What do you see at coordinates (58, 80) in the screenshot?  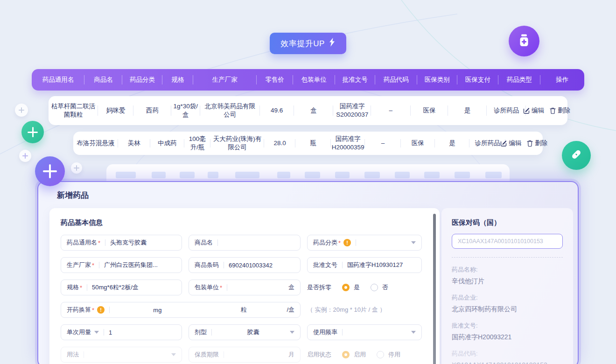 I see `header-generic-name: 药品通用名` at bounding box center [58, 80].